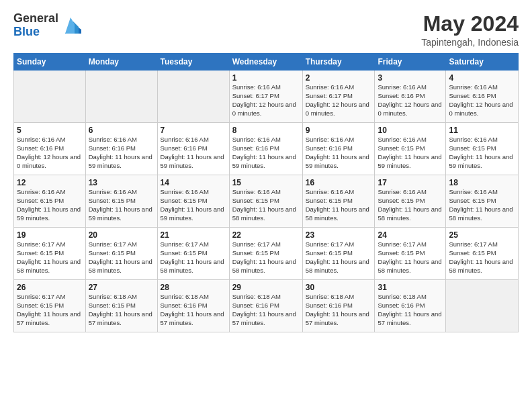 The image size is (532, 411). I want to click on day-number: 26, so click(50, 287).